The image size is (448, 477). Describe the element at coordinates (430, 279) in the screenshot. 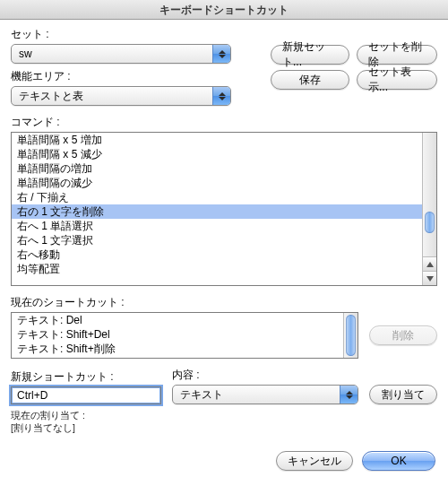

I see `chevron-down-icon` at that location.